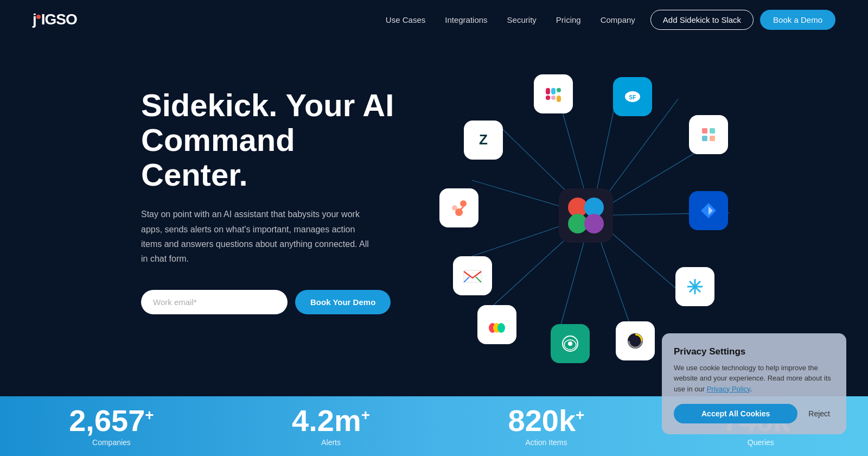 The height and width of the screenshot is (456, 868). Describe the element at coordinates (466, 20) in the screenshot. I see `nav-integrations: Integrations` at that location.